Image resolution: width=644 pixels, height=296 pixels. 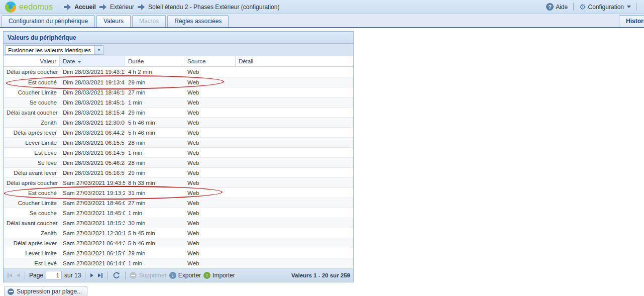 I want to click on grid-header: Valeur Date Durée Source Détail, so click(x=178, y=61).